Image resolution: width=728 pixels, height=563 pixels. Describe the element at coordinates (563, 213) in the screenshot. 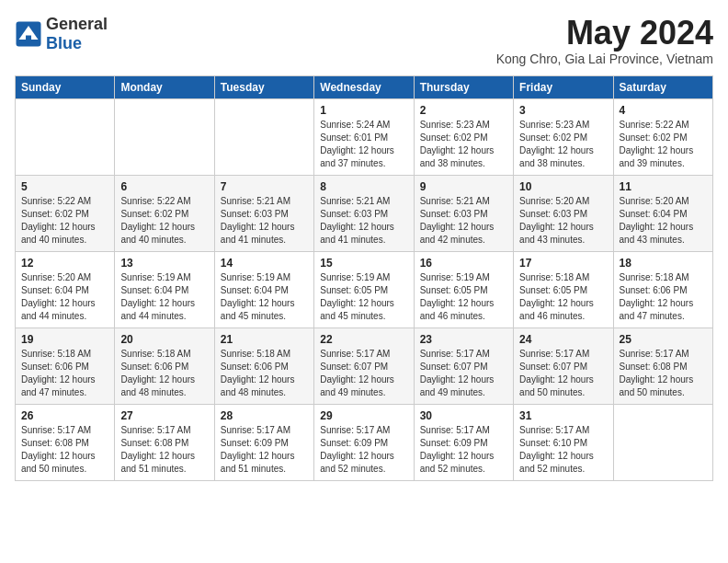

I see `calendar-cell: 10Sunrise: 5:20 AM Sunset: 6:03 PM Dayli…` at that location.